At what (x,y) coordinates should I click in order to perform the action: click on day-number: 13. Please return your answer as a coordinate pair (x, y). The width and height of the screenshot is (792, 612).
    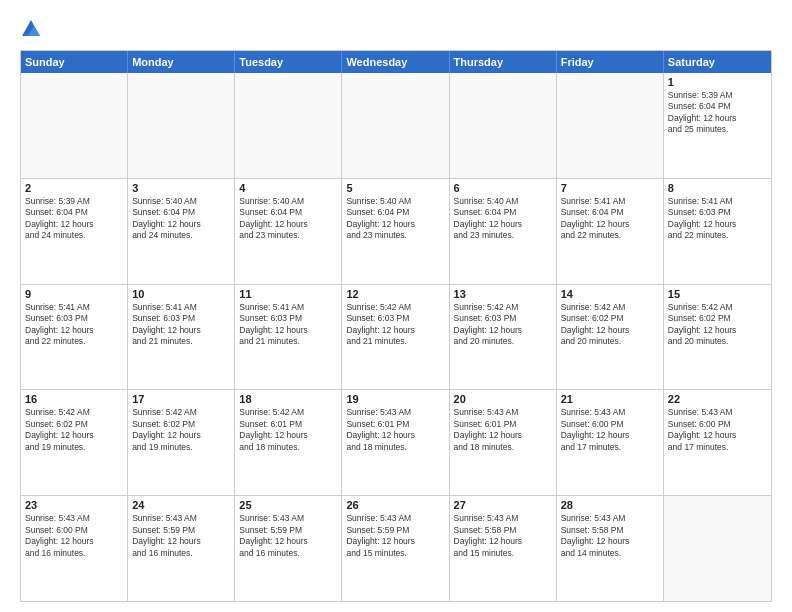
    Looking at the image, I should click on (503, 294).